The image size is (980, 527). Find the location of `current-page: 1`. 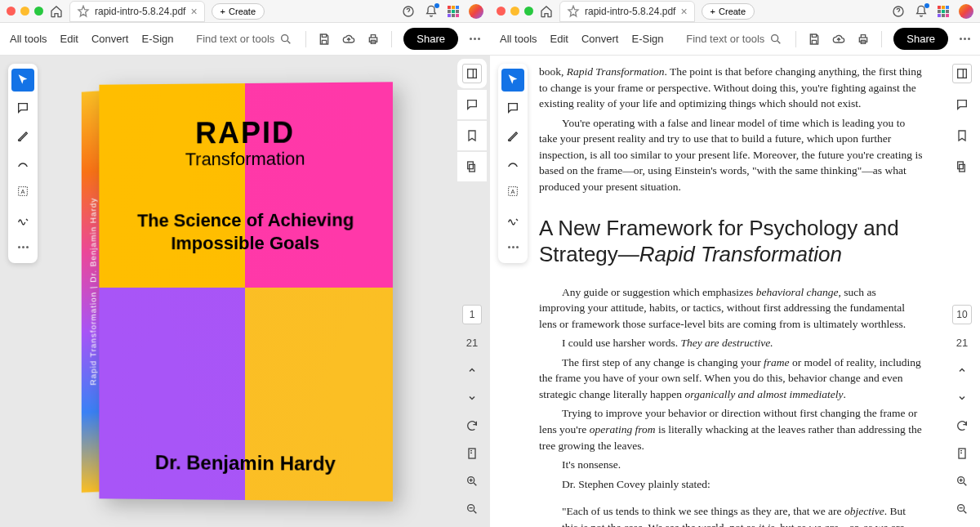

current-page: 1 is located at coordinates (472, 315).